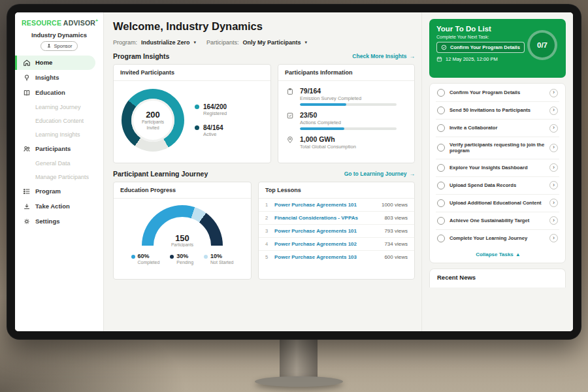  What do you see at coordinates (59, 172) in the screenshot?
I see `sidebar: RESOURCE ADVISOR+ Industry Dynamics Spon…` at bounding box center [59, 172].